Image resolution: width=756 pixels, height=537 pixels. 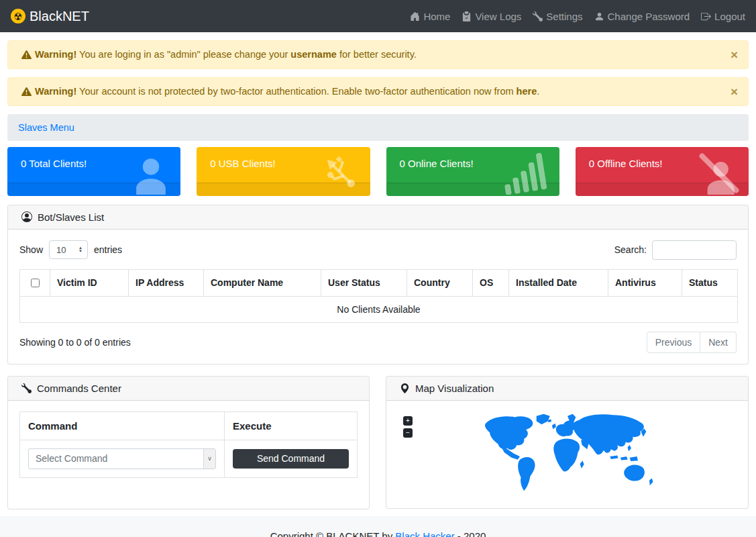 What do you see at coordinates (415, 16) in the screenshot?
I see `home-icon` at bounding box center [415, 16].